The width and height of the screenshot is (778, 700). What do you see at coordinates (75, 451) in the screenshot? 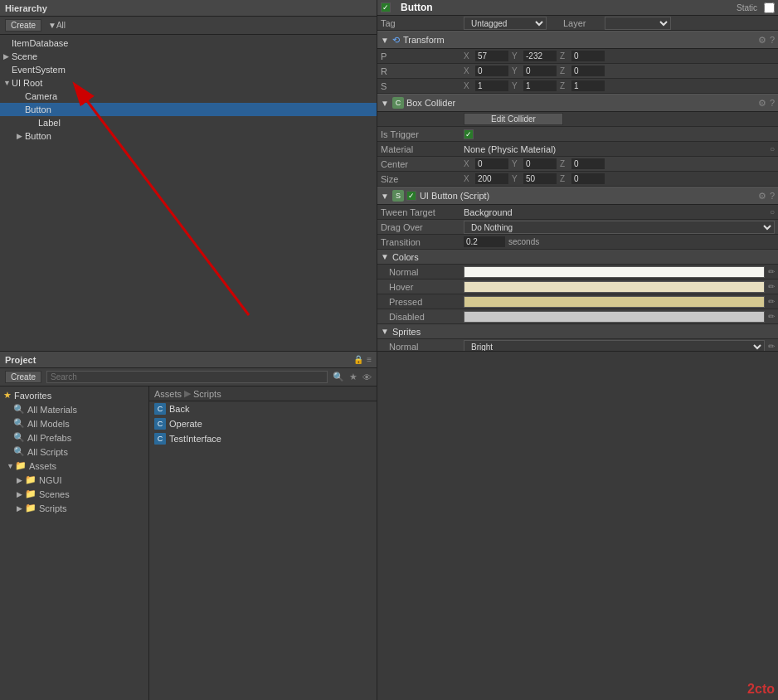
I see `fav-all-scripts: 🔍 All Scripts` at bounding box center [75, 451].